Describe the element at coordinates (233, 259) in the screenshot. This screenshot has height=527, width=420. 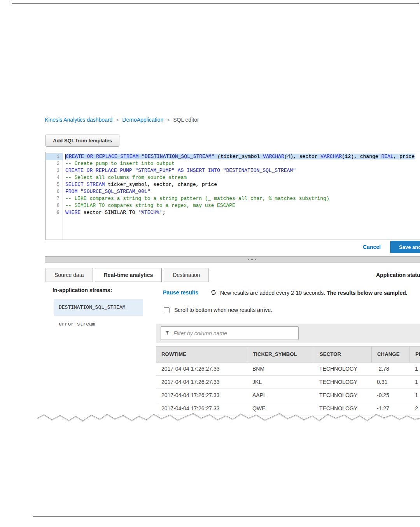
I see `splitter-grip-icon` at that location.